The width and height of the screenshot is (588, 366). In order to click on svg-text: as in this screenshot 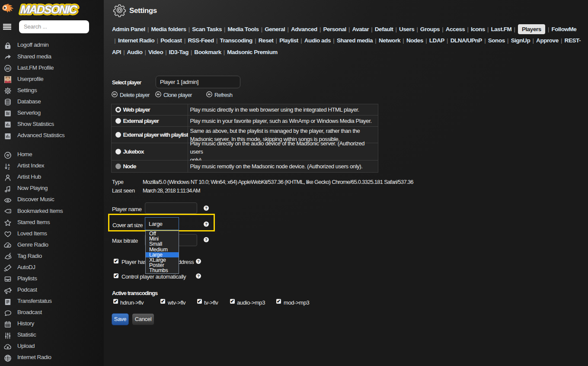, I will do `click(8, 68)`.